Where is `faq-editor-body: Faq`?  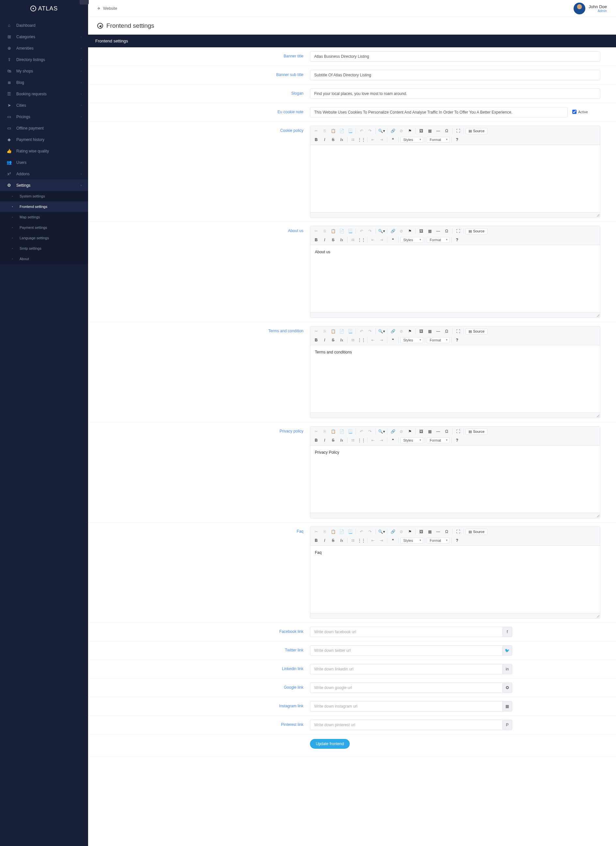 faq-editor-body: Faq is located at coordinates (455, 579).